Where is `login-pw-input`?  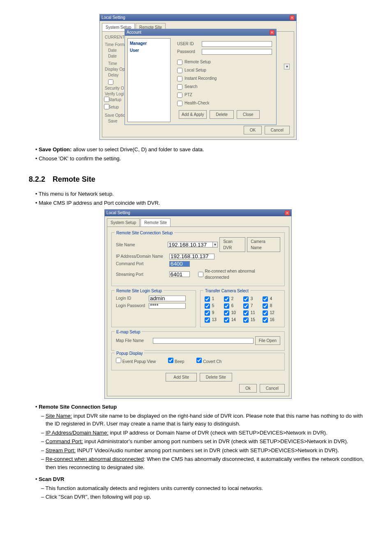 login-pw-input is located at coordinates (167, 306).